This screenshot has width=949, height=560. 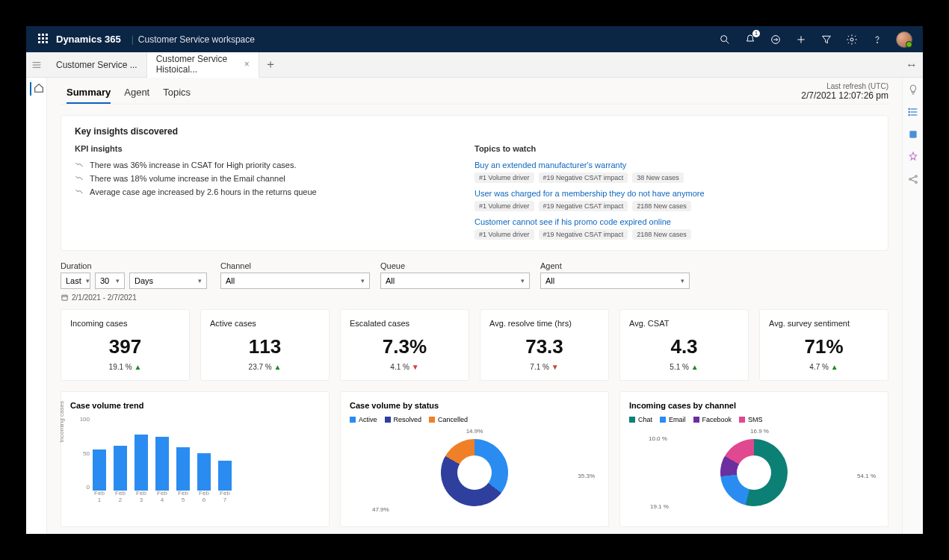 What do you see at coordinates (474, 405) in the screenshot?
I see `chart-title: Case volume by status` at bounding box center [474, 405].